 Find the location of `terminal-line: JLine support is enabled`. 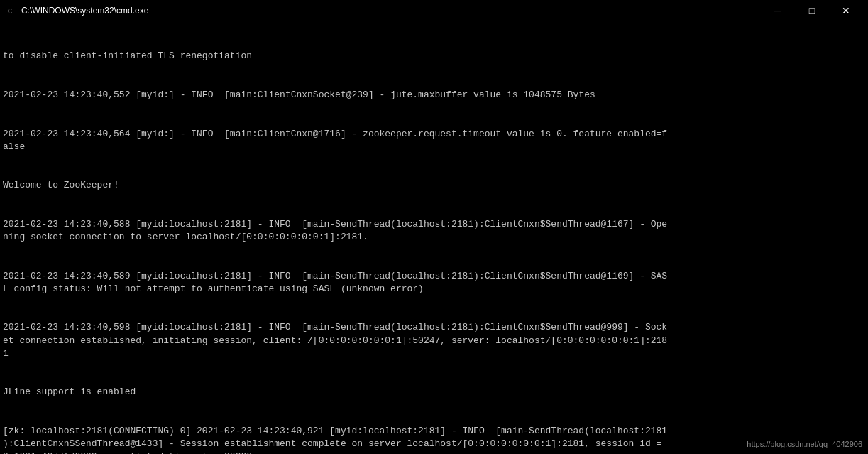

terminal-line: JLine support is enabled is located at coordinates (434, 392).